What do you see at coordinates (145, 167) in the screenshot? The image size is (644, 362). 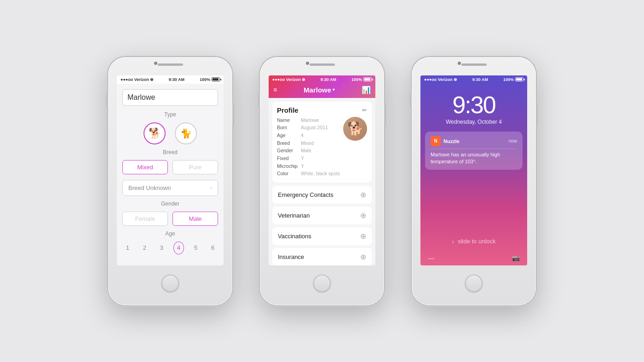 I see `breed-mixed-button: Mixed` at bounding box center [145, 167].